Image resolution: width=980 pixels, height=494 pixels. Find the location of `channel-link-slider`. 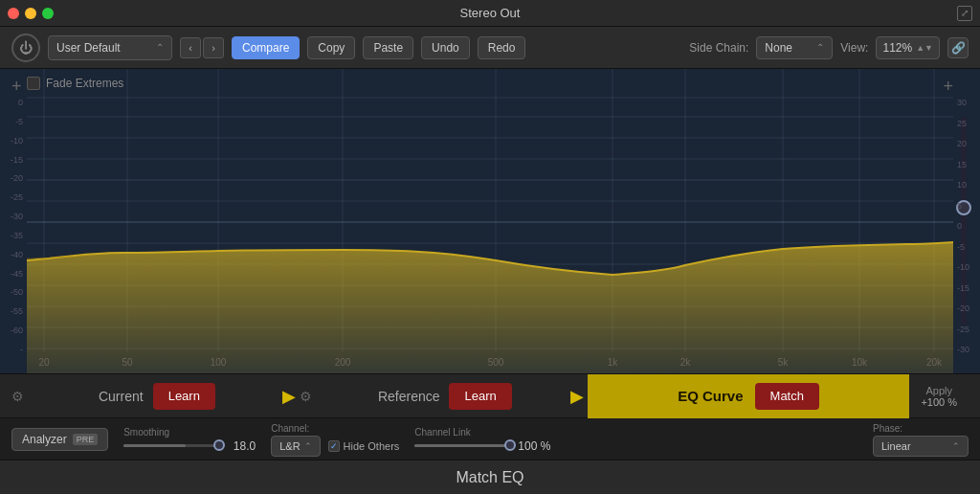

channel-link-slider is located at coordinates (462, 446).